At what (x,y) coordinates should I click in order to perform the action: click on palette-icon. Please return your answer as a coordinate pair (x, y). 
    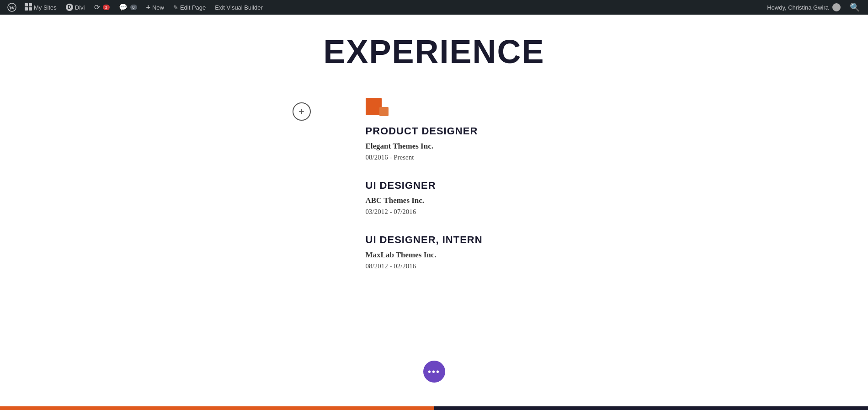
    Looking at the image, I should click on (377, 107).